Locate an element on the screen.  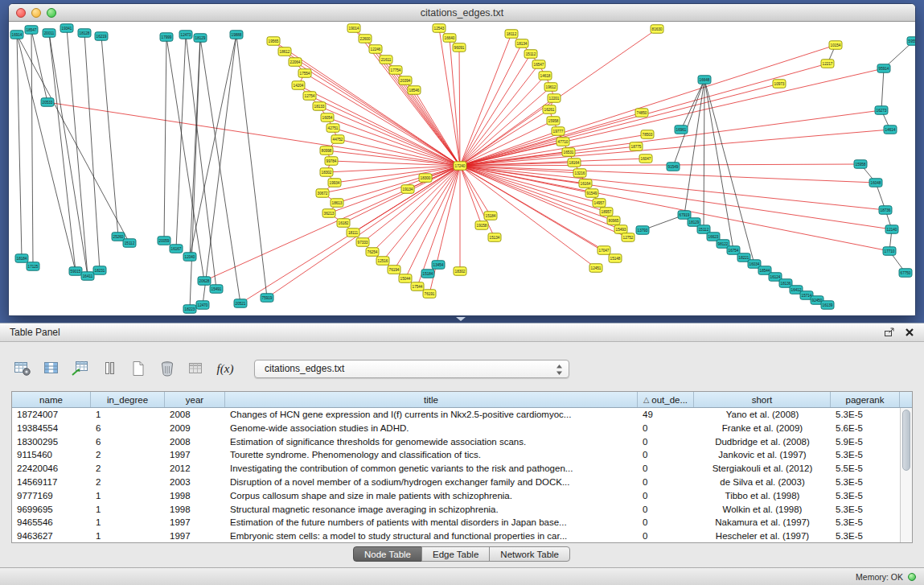
table-row: 2242004622012Investigating the contribut… is located at coordinates (456, 468).